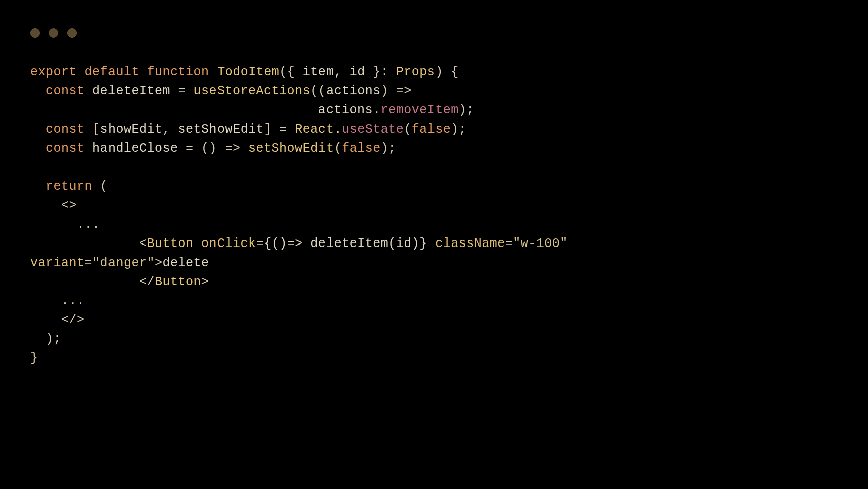 Image resolution: width=868 pixels, height=489 pixels. Describe the element at coordinates (73, 320) in the screenshot. I see `jsx-fragment-close: </>` at that location.